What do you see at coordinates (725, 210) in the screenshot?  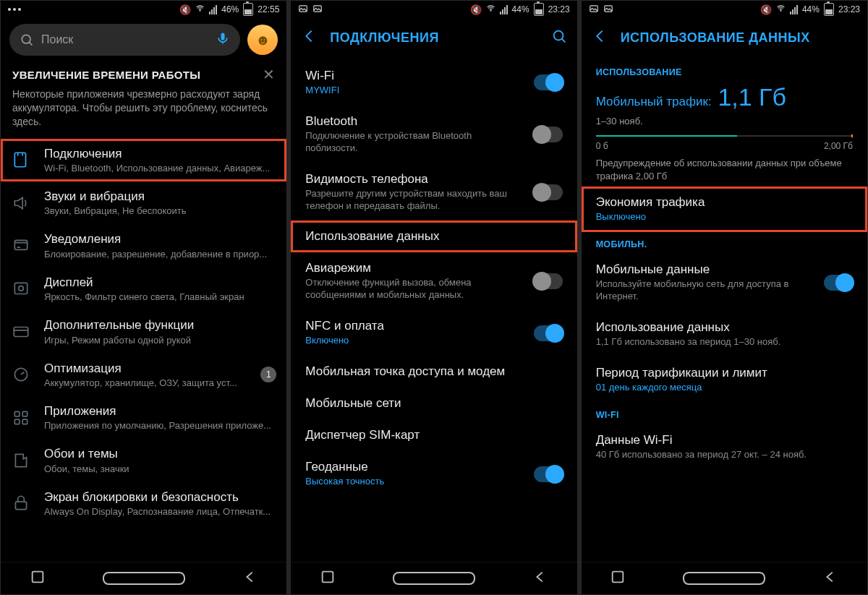 I see `row-data-saver: Экономия трафика Выключено` at bounding box center [725, 210].